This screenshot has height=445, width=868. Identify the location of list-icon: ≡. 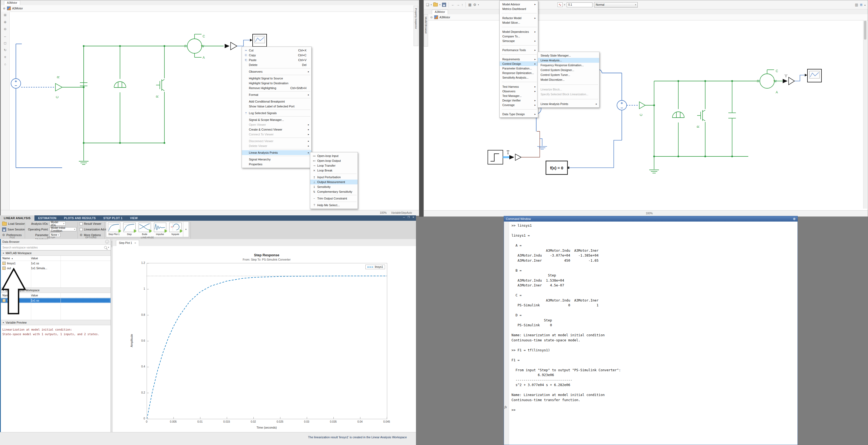
(5, 57).